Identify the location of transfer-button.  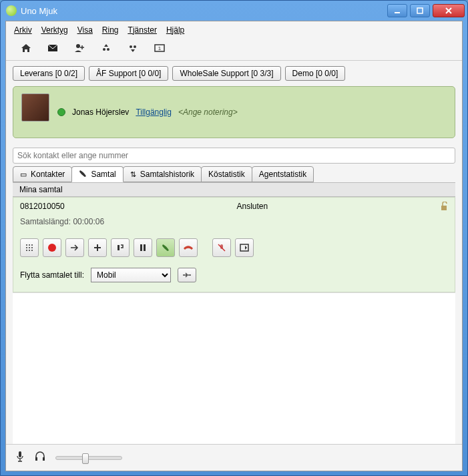
(75, 248).